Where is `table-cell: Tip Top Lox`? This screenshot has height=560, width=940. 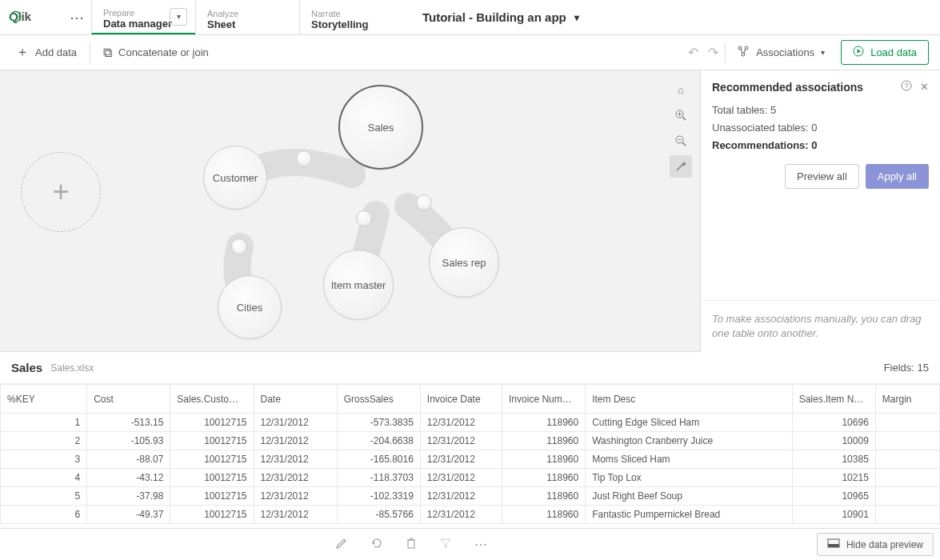
table-cell: Tip Top Lox is located at coordinates (689, 478).